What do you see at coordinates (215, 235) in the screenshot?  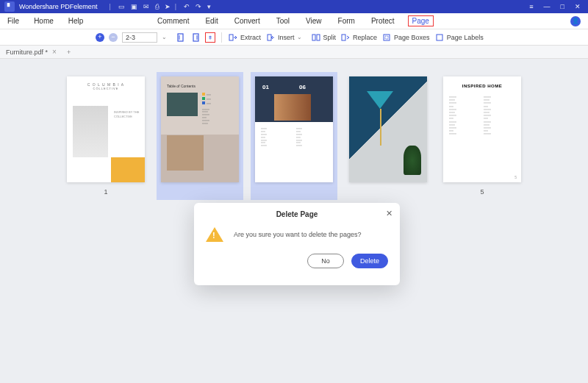 I see `warning-icon` at bounding box center [215, 235].